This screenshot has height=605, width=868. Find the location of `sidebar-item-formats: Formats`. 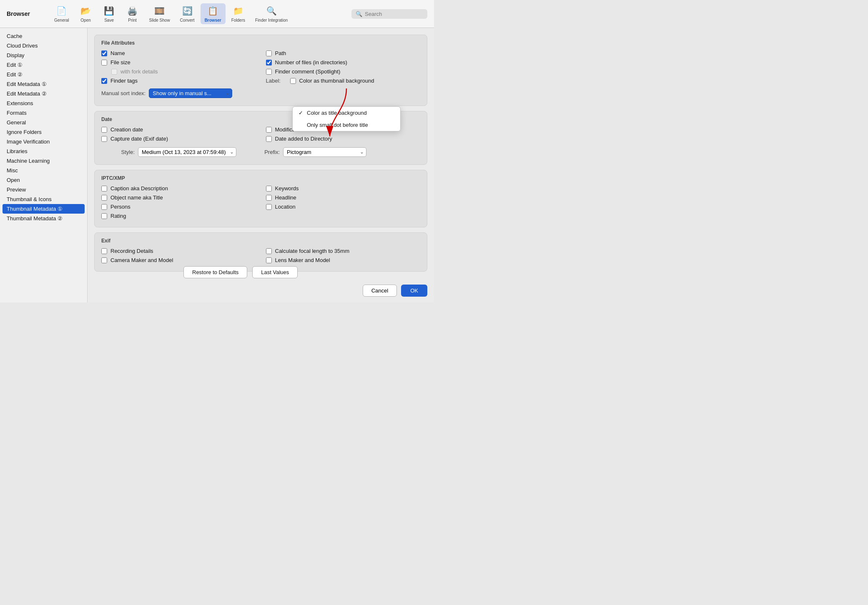

sidebar-item-formats: Formats is located at coordinates (43, 113).